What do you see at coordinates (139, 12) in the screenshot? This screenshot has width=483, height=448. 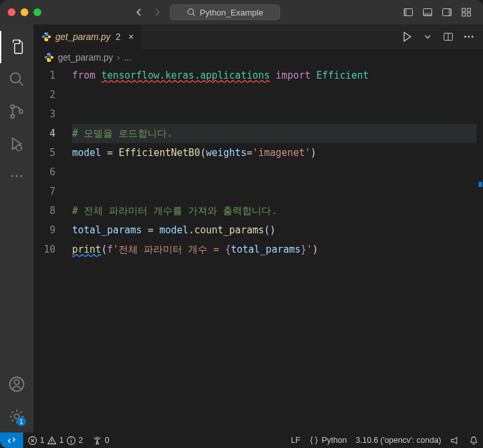 I see `nav-back-button` at bounding box center [139, 12].